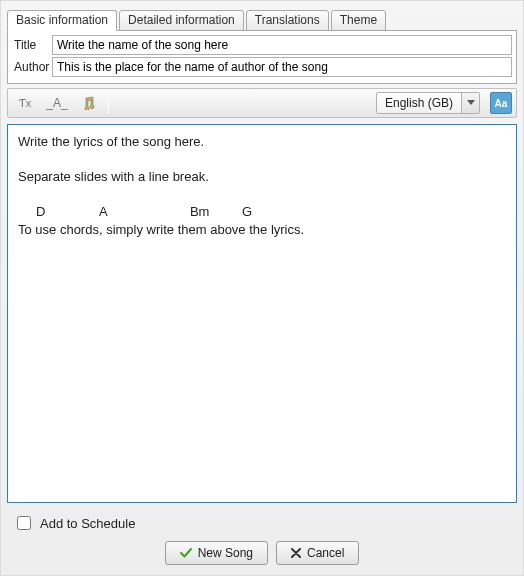 This screenshot has height=576, width=524. Describe the element at coordinates (326, 553) in the screenshot. I see `cancel-button-label: Cancel` at that location.